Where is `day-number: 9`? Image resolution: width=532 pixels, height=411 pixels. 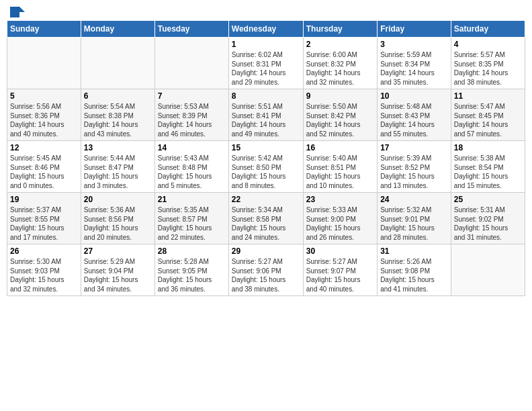
day-number: 9 is located at coordinates (340, 96).